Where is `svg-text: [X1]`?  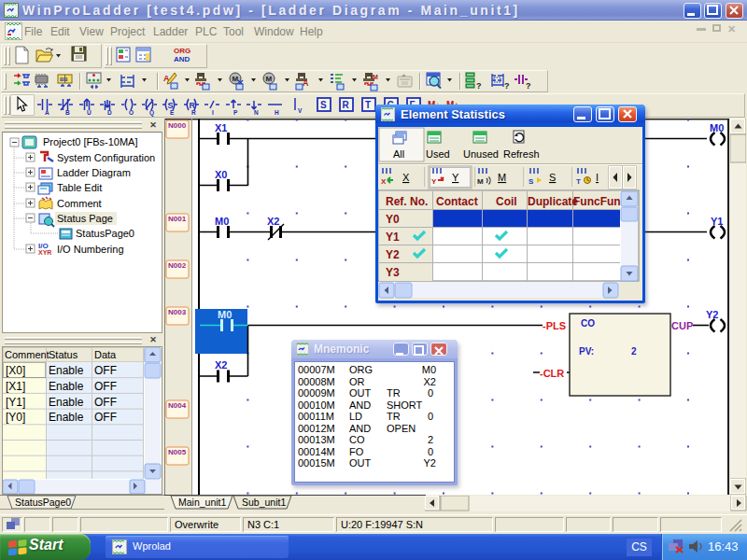
svg-text: [X1] is located at coordinates (15, 386).